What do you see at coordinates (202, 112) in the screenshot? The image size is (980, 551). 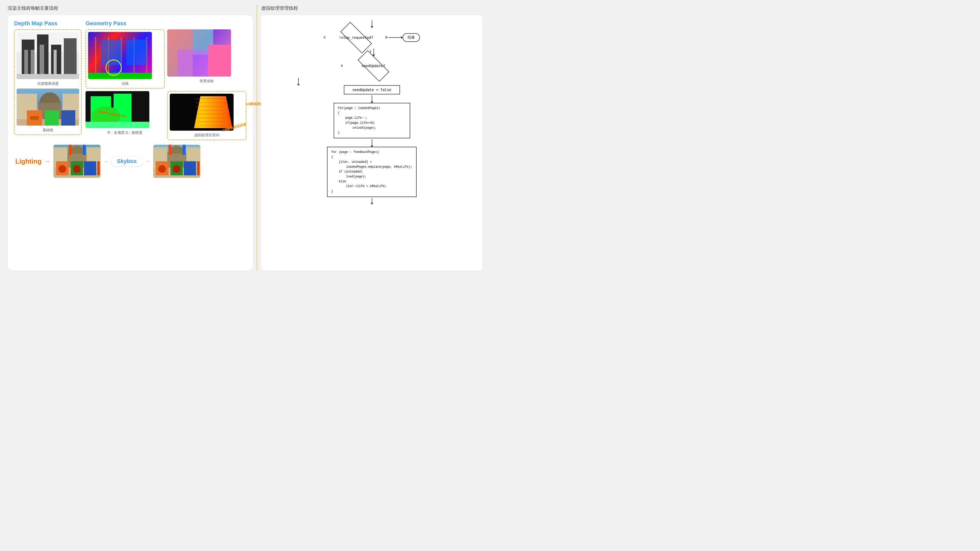 I see `vt-id-image` at bounding box center [202, 112].